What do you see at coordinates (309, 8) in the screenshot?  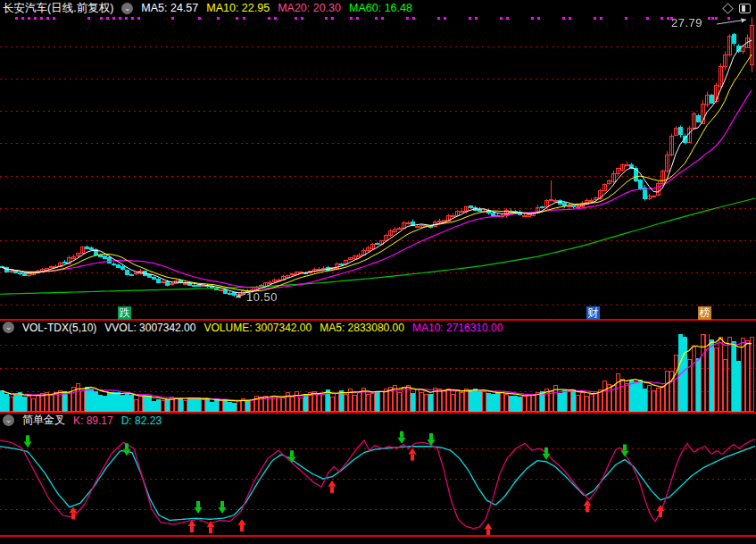 I see `ma20-label: MA20: 20.30` at bounding box center [309, 8].